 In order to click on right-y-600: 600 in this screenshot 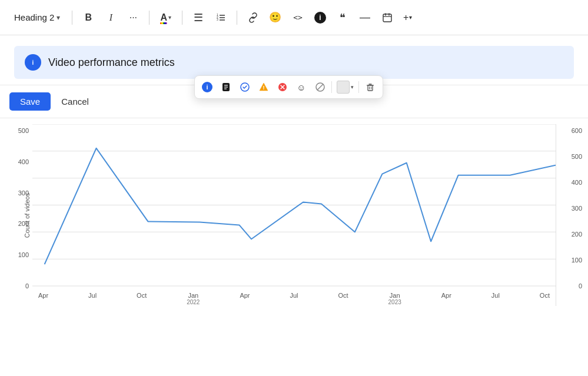, I will do `click(577, 131)`.